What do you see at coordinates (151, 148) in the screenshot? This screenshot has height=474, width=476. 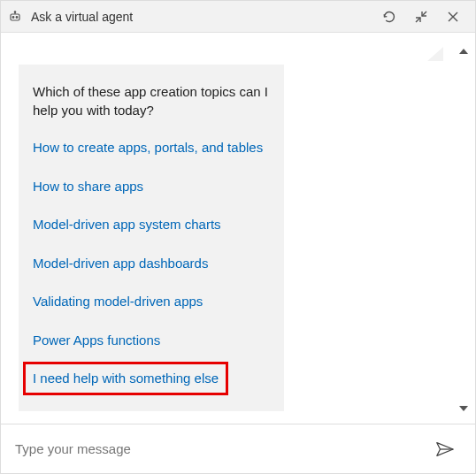 I see `option-create-apps: How to create apps, portals, and tables` at bounding box center [151, 148].